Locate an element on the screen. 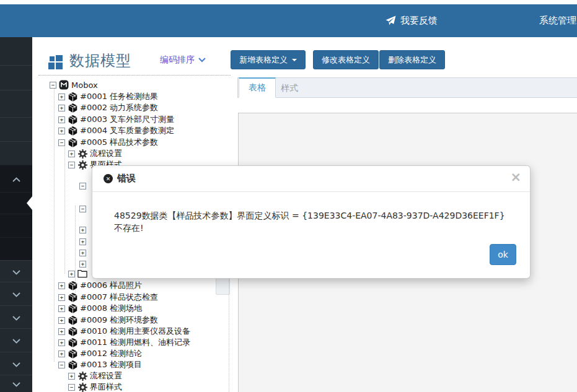  tree-row: +#0009 检测环境参数 is located at coordinates (108, 320).